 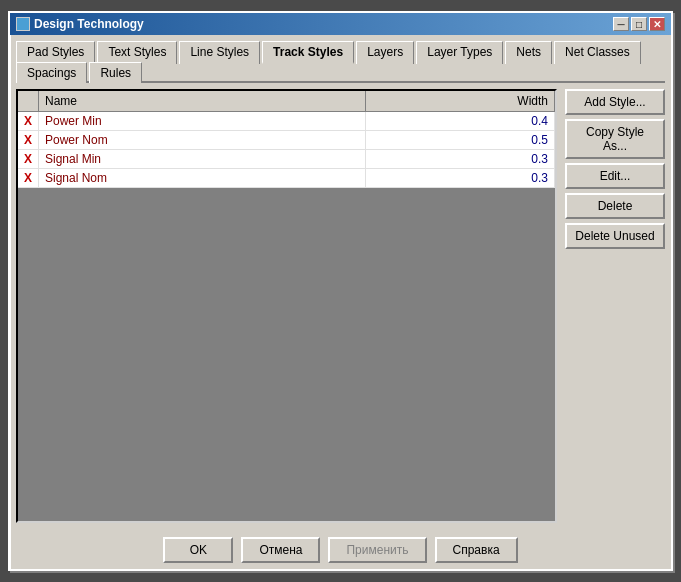 I want to click on table-row: X Power Nom 0.5, so click(x=286, y=140).